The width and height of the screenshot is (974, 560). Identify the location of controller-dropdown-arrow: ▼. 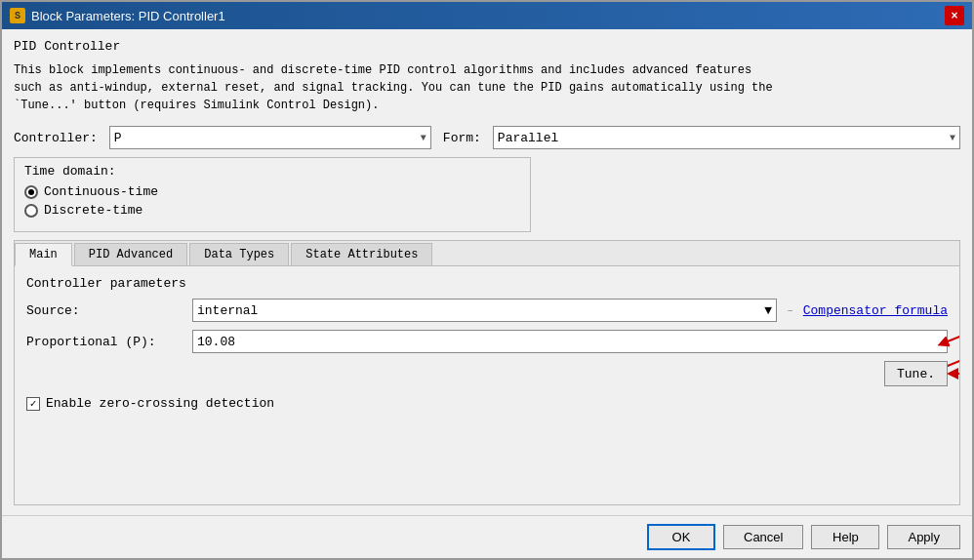
(424, 139).